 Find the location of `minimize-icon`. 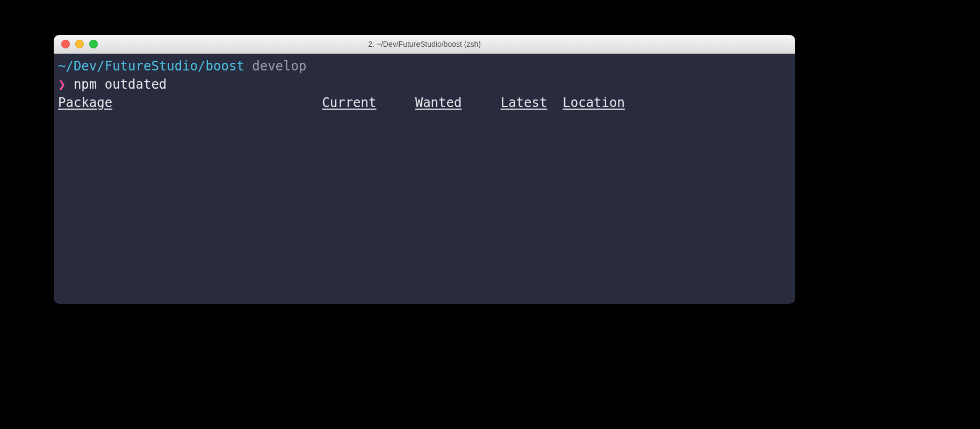

minimize-icon is located at coordinates (80, 44).